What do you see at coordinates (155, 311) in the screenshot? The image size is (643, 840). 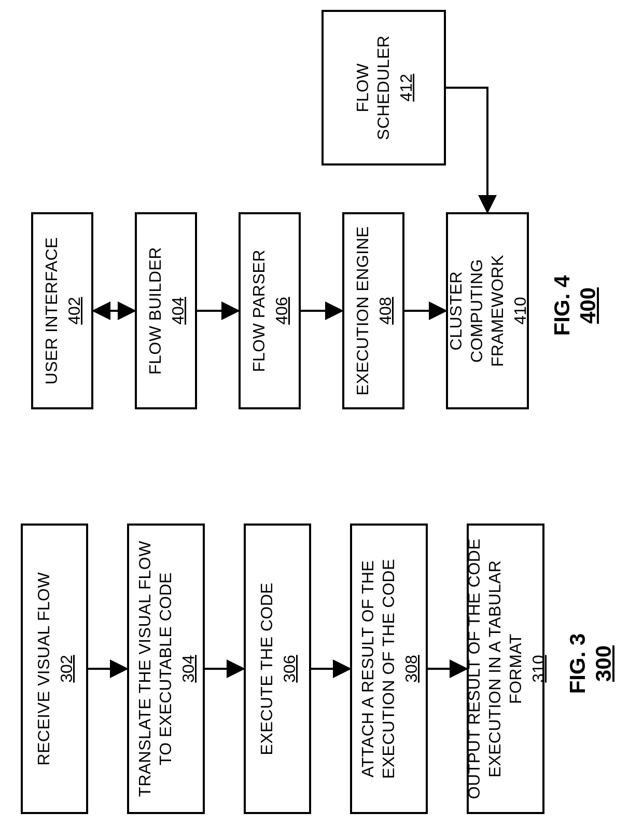 I see `fig4-builder-title: FLOW BUILDER` at bounding box center [155, 311].